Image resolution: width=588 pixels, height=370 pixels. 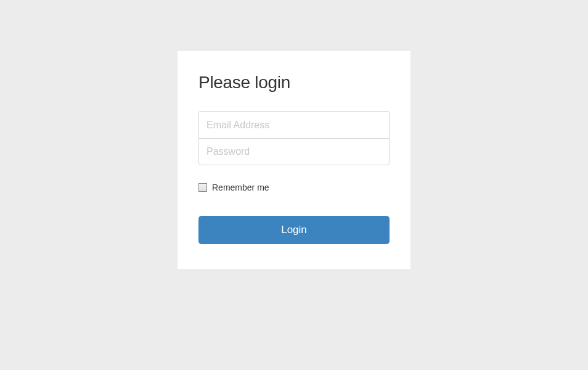 I want to click on credentials-input-group, so click(x=294, y=138).